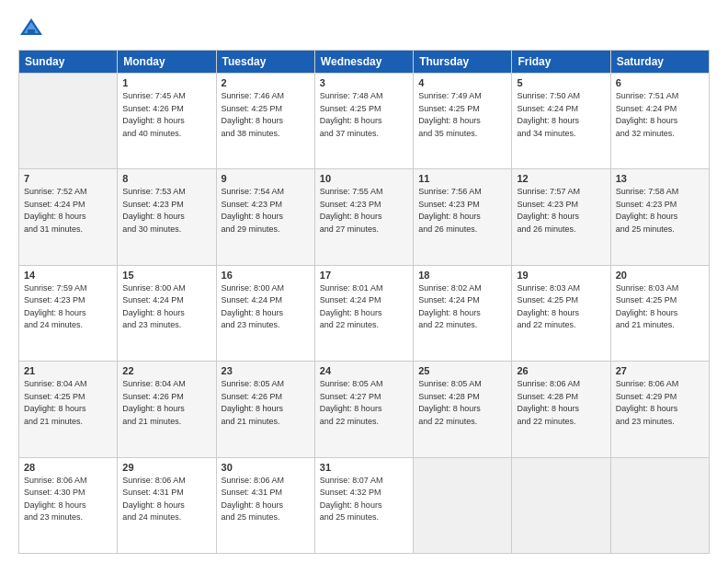  I want to click on table-row: 4Sunrise: 7:49 AM Sunset: 4:25 PM Daylig…, so click(463, 121).